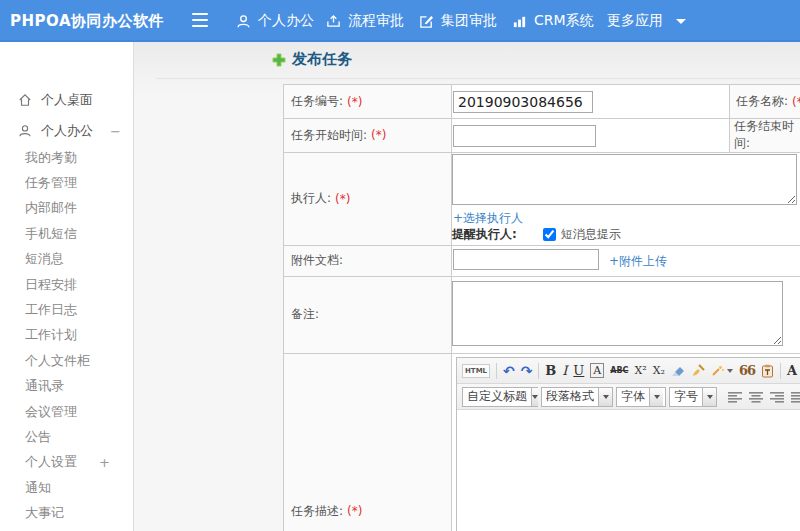  I want to click on magic-wand-icon, so click(718, 370).